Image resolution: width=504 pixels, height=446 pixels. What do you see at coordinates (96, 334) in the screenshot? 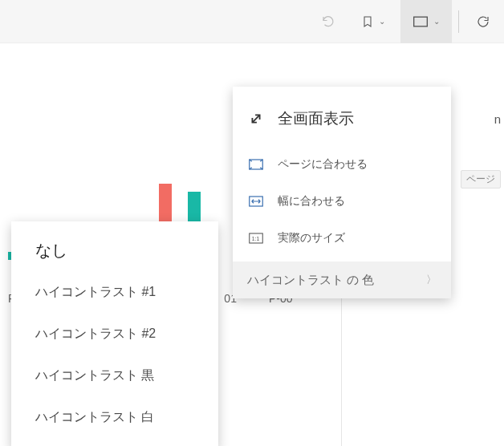
I see `menu-label: ハイコントラスト #2` at bounding box center [96, 334].